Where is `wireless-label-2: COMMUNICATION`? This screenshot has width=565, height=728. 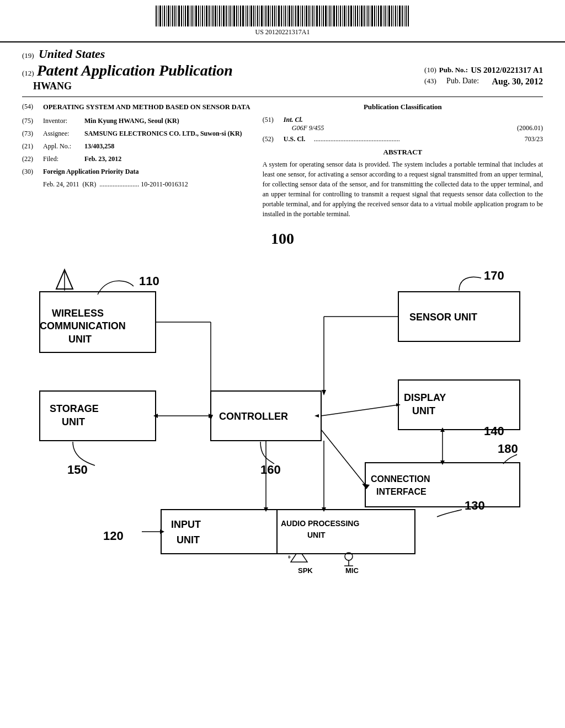
wireless-label-2: COMMUNICATION is located at coordinates (83, 326).